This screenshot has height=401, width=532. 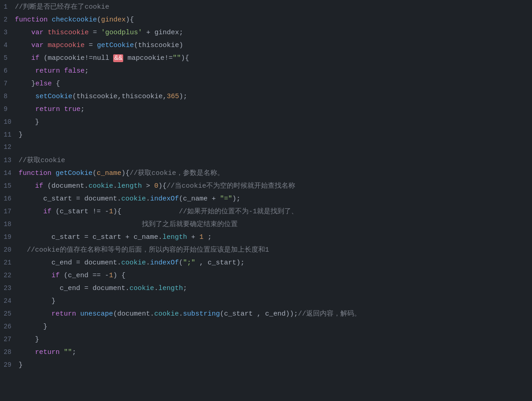 What do you see at coordinates (9, 340) in the screenshot?
I see `line-number: 27` at bounding box center [9, 340].